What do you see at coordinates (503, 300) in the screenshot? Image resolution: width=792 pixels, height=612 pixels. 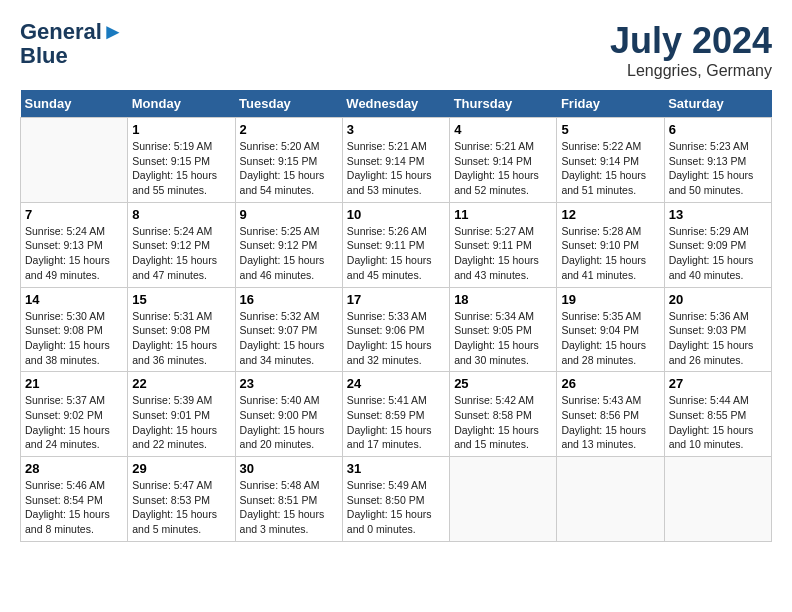 I see `day-number: 18` at bounding box center [503, 300].